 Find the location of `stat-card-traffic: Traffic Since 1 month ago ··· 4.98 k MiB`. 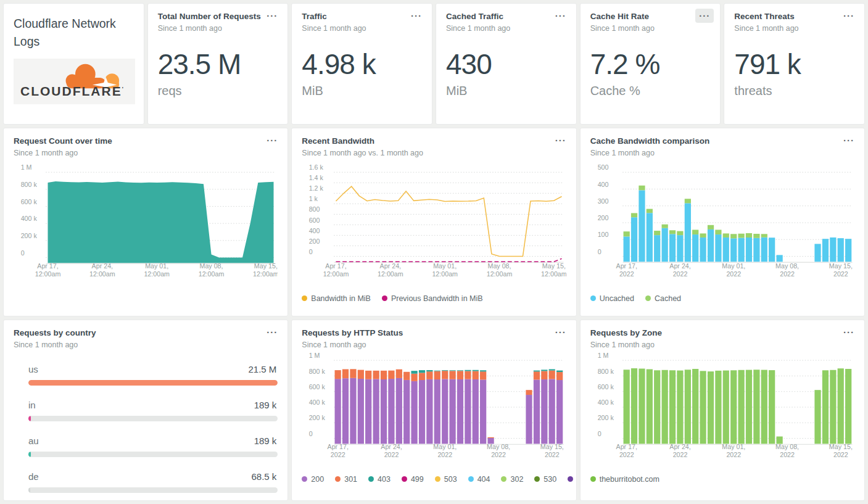

stat-card-traffic: Traffic Since 1 month ago ··· 4.98 k MiB is located at coordinates (362, 64).